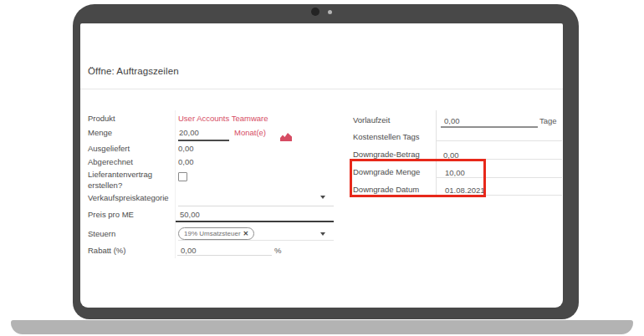 The width and height of the screenshot is (644, 336). Describe the element at coordinates (176, 184) in the screenshot. I see `left-group-separator` at that location.